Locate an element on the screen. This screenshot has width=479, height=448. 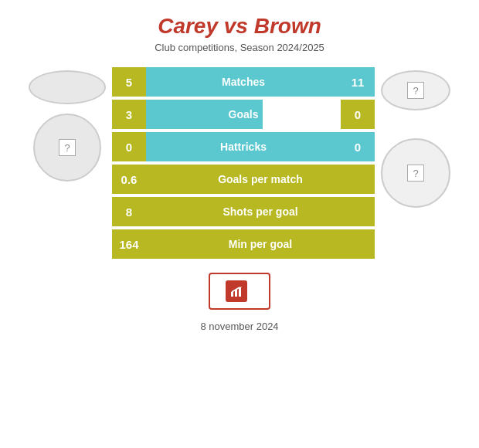
matches-right: 11 is located at coordinates (358, 82).